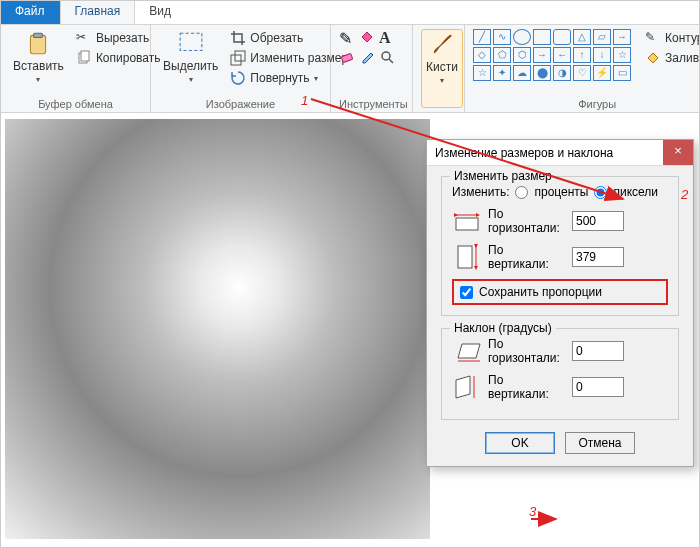 This screenshot has height=548, width=700. Describe the element at coordinates (520, 443) in the screenshot. I see `ok-button: OK` at that location.